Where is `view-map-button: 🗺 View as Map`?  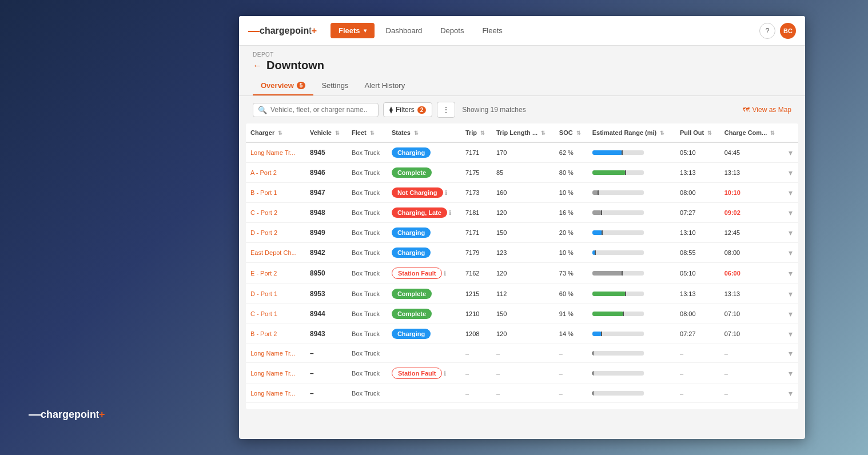 view-map-button: 🗺 View as Map is located at coordinates (767, 110).